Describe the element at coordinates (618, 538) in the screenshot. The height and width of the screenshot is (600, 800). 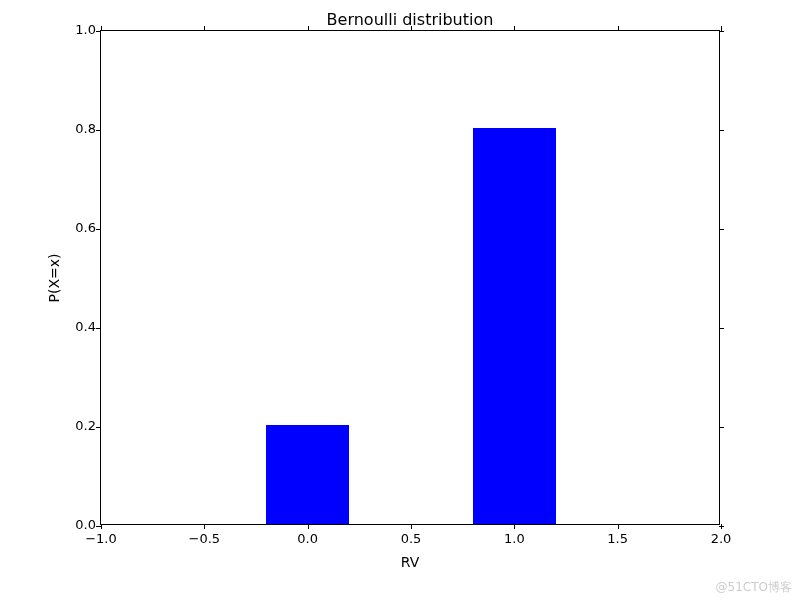
I see `xtick-label: 1.5` at that location.